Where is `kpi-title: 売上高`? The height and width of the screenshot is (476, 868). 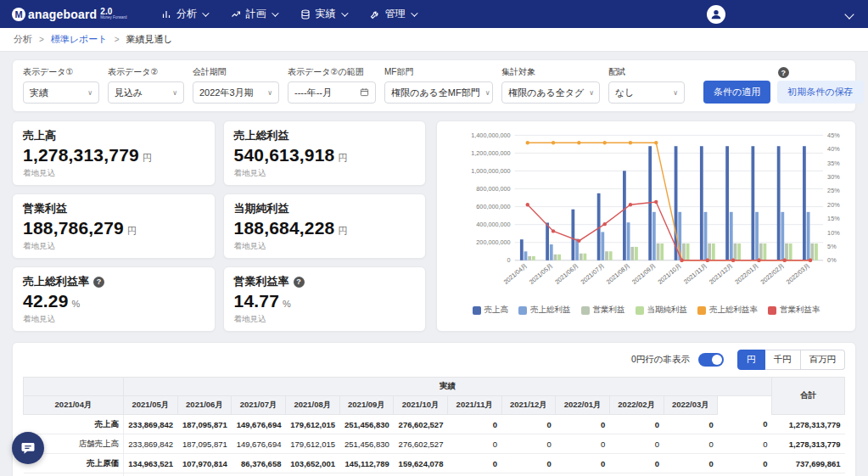 kpi-title: 売上高 is located at coordinates (114, 136).